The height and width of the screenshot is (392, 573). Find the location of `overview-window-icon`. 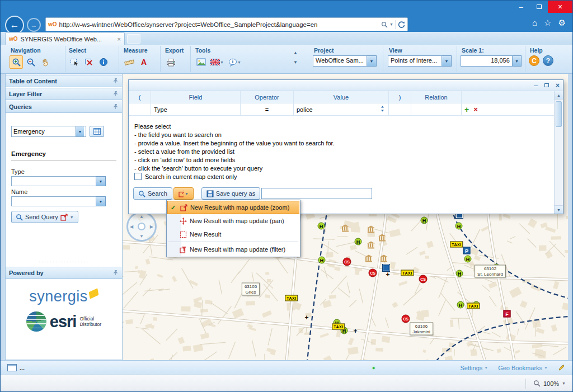

overview-window-icon is located at coordinates (12, 368).